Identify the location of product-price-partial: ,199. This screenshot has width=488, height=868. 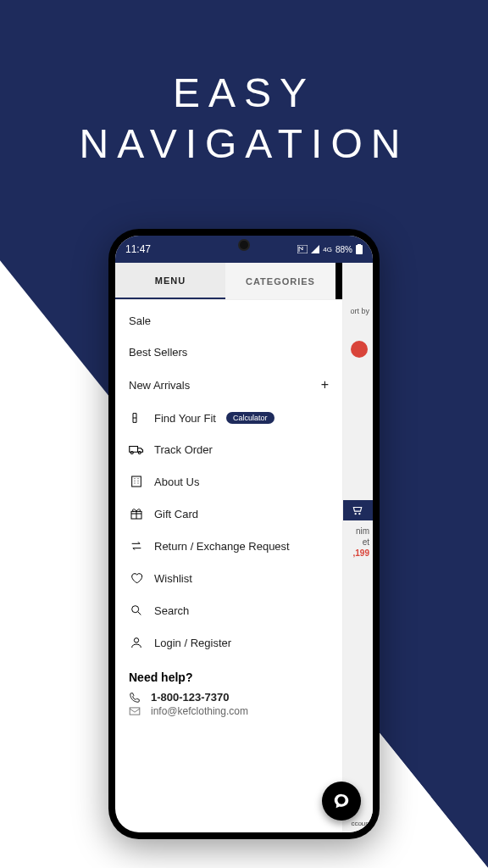
(361, 553).